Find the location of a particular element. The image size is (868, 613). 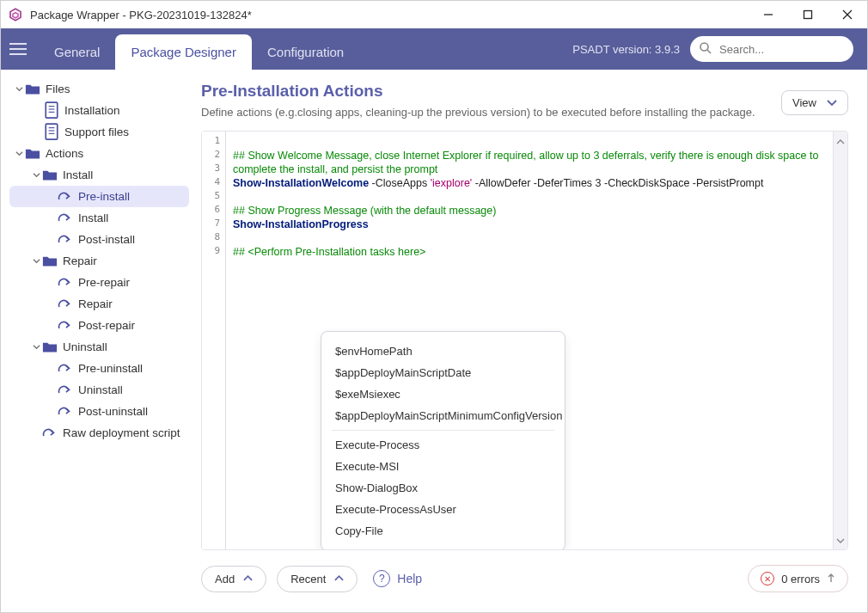

autocomplete-popup: $envHomePath $appDeployMainScriptDate $e… is located at coordinates (443, 440).